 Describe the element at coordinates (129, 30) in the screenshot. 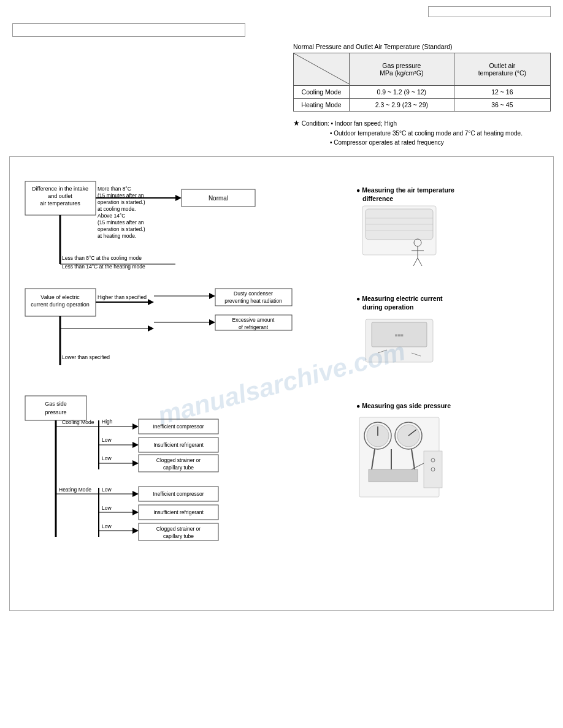

I see `header-box` at that location.